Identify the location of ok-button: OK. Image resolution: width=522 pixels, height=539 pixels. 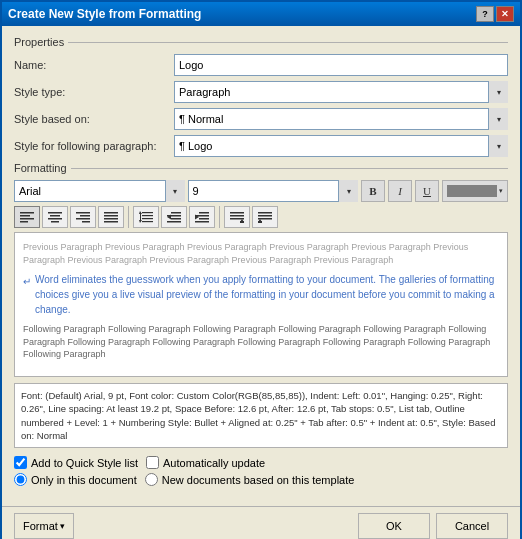
(394, 526).